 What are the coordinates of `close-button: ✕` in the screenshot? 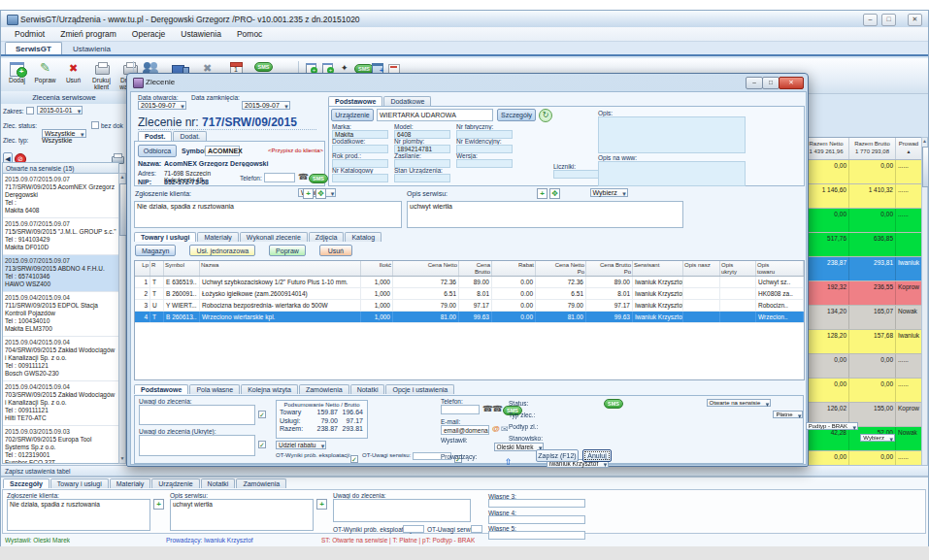 It's located at (914, 19).